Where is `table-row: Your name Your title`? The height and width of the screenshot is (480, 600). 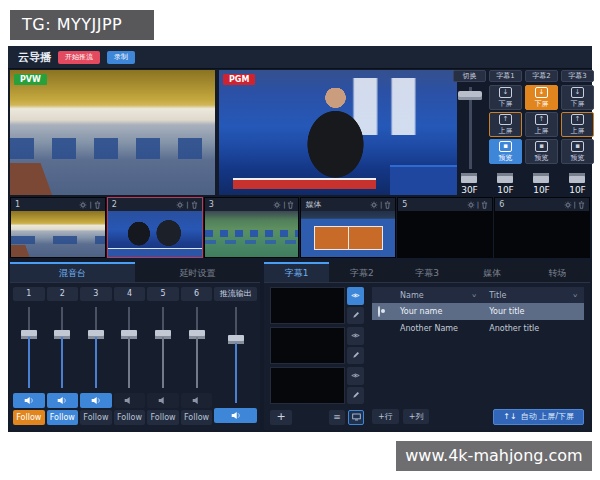
table-row: Your name Your title is located at coordinates (478, 312).